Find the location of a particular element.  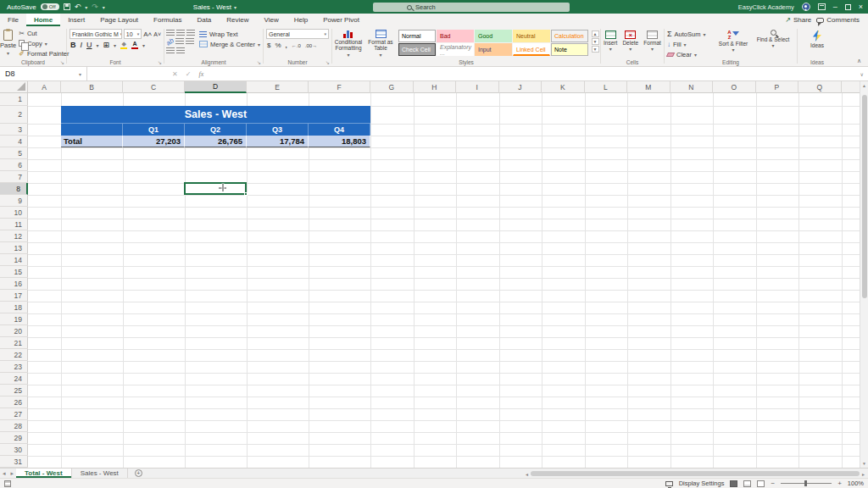

italic-button: I is located at coordinates (81, 45).